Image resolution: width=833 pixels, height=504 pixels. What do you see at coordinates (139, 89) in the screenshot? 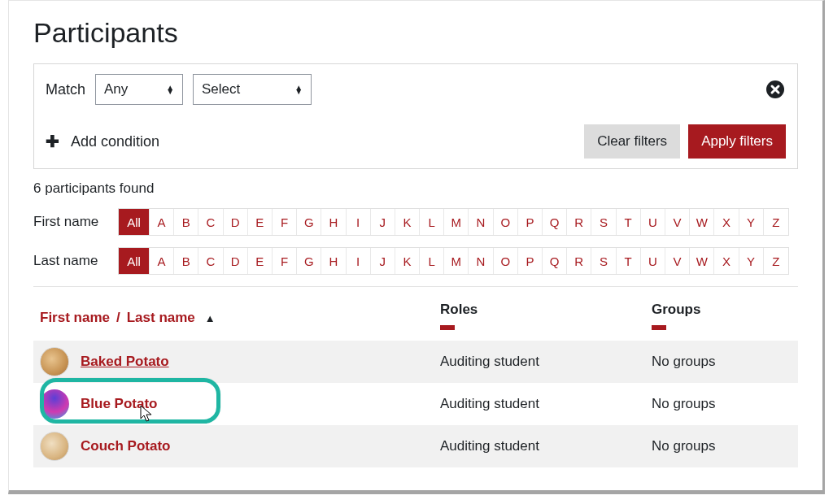
I see `match-any-select: Any ▲▼` at bounding box center [139, 89].